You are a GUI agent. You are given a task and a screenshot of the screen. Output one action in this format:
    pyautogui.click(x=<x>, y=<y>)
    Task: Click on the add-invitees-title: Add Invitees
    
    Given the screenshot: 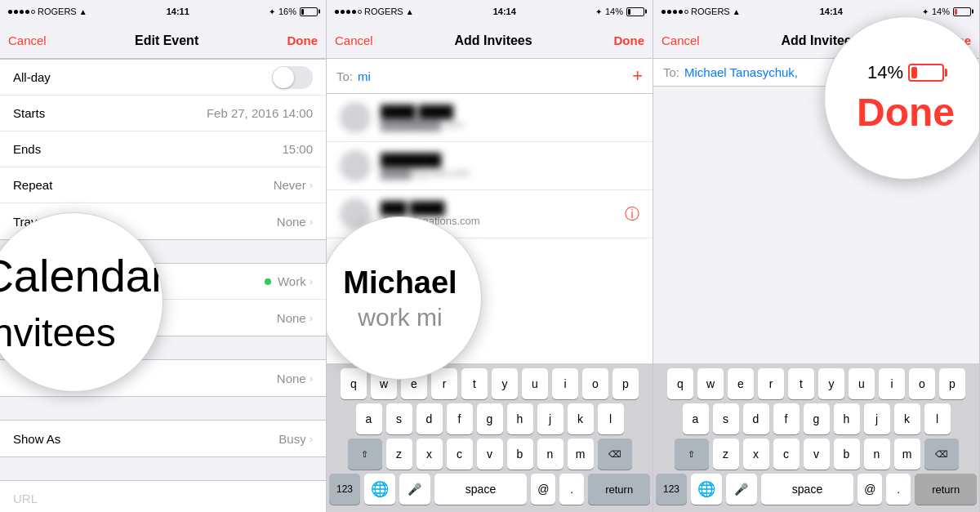 What is the action you would take?
    pyautogui.click(x=493, y=41)
    